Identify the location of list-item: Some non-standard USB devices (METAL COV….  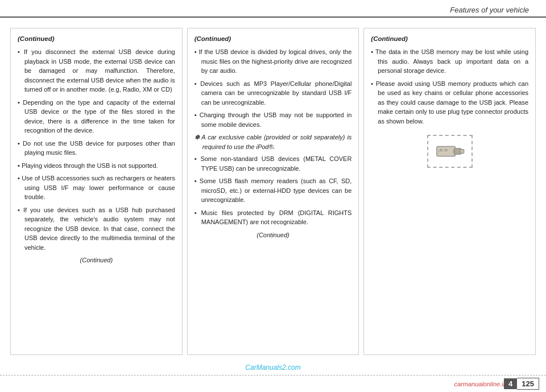
(273, 164).